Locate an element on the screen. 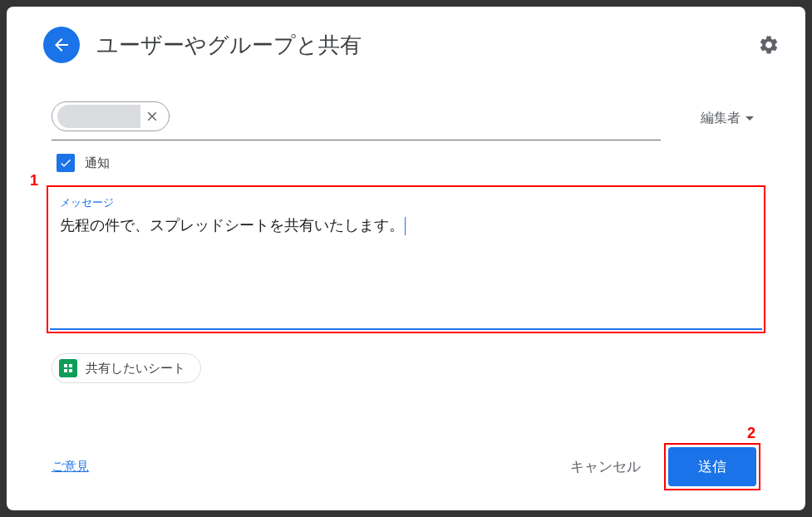 The image size is (812, 517). footer-buttons: キャンセル 2 送信 is located at coordinates (658, 467).